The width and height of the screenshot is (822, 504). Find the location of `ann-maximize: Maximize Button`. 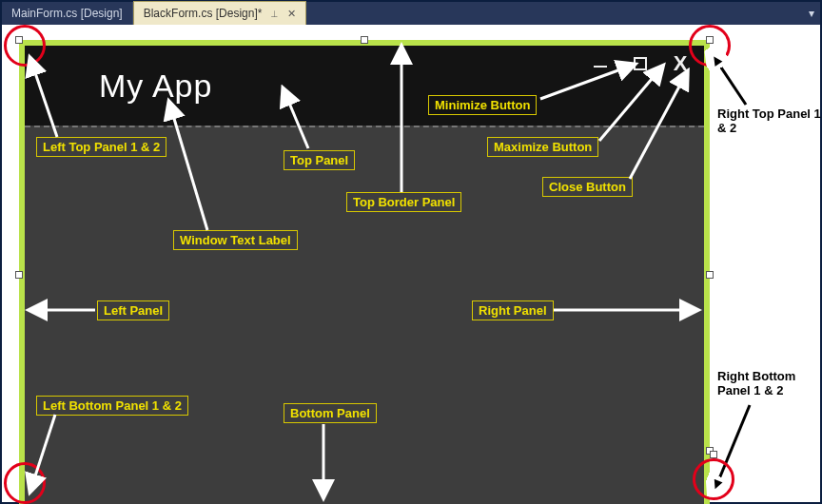

ann-maximize: Maximize Button is located at coordinates (542, 146).